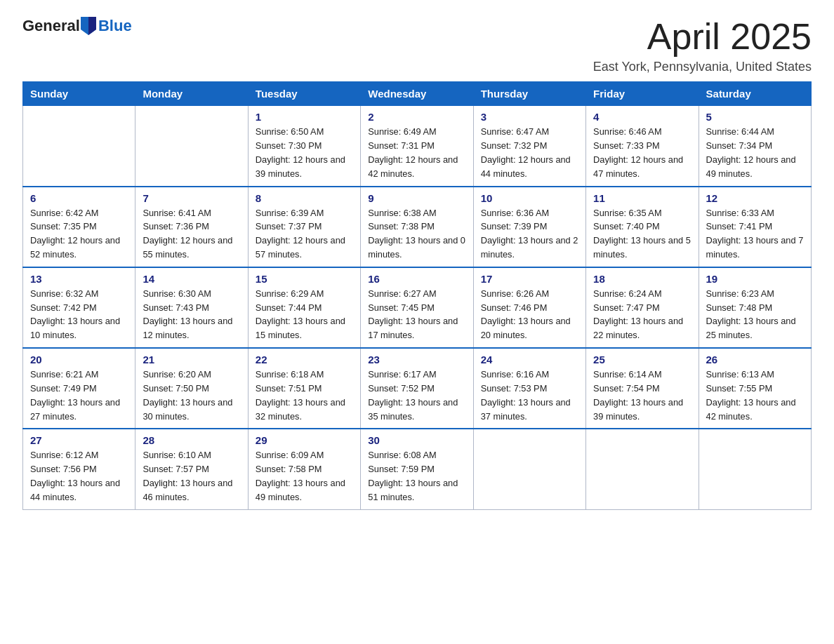 The height and width of the screenshot is (644, 834). Describe the element at coordinates (79, 441) in the screenshot. I see `day-number: 27` at that location.